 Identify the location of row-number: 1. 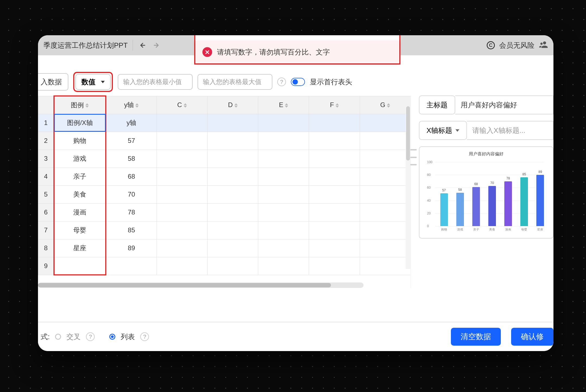
(46, 123).